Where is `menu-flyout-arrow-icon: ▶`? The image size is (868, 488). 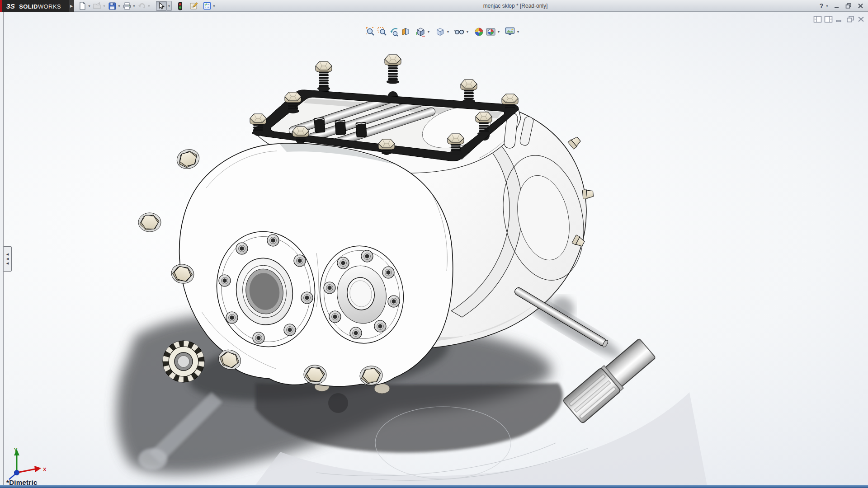 menu-flyout-arrow-icon: ▶ is located at coordinates (71, 6).